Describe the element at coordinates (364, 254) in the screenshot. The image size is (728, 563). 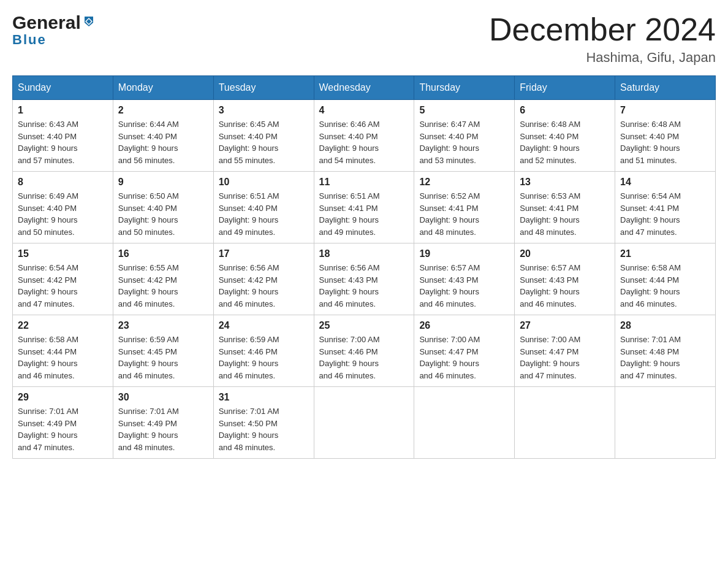
I see `day-number: 18` at that location.